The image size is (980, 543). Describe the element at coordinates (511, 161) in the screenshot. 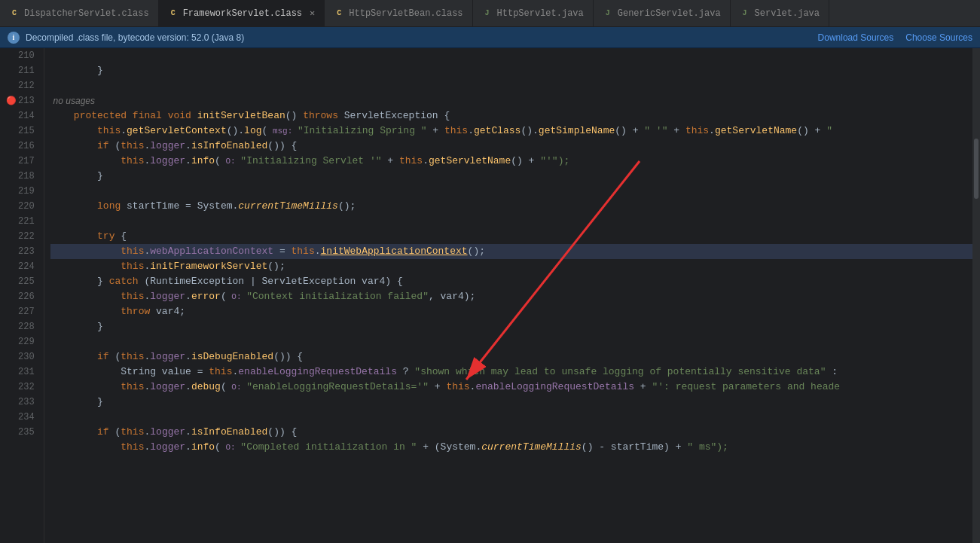

I see `code-line-216: this.logger.info( O: "Initializing Servl…` at that location.